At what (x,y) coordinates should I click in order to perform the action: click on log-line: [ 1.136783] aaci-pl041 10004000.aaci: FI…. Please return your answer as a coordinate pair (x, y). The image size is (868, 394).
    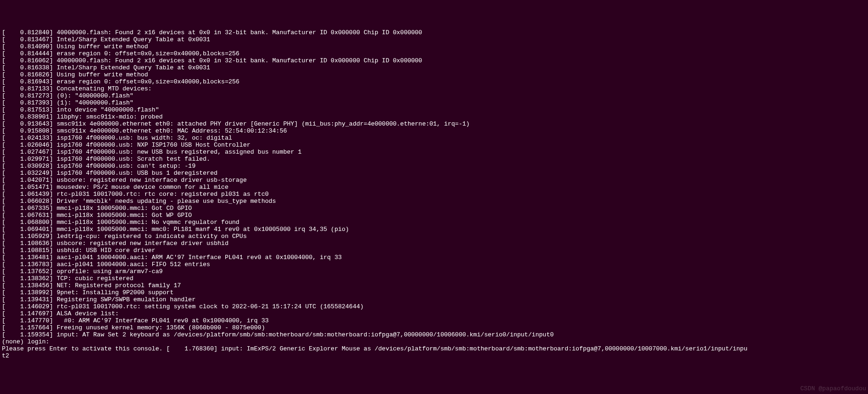
    Looking at the image, I should click on (434, 264).